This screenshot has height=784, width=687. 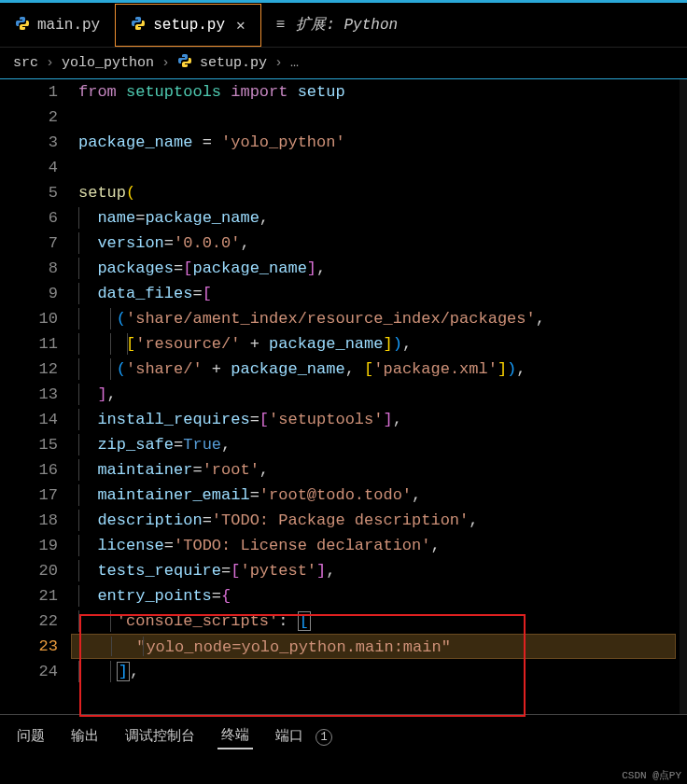 What do you see at coordinates (31, 735) in the screenshot?
I see `panel-tab-problems: 问题` at bounding box center [31, 735].